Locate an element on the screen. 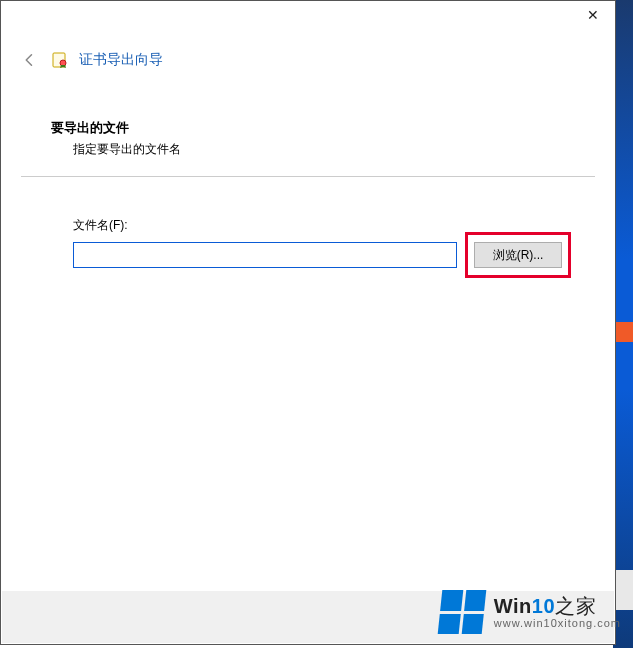 The image size is (633, 648). titlebar: ✕ is located at coordinates (308, 19).